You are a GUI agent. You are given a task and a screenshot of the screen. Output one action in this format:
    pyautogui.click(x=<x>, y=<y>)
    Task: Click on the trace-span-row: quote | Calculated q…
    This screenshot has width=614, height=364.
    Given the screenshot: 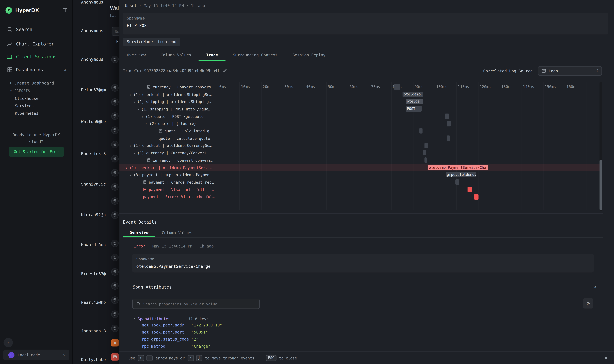 What is the action you would take?
    pyautogui.click(x=360, y=131)
    